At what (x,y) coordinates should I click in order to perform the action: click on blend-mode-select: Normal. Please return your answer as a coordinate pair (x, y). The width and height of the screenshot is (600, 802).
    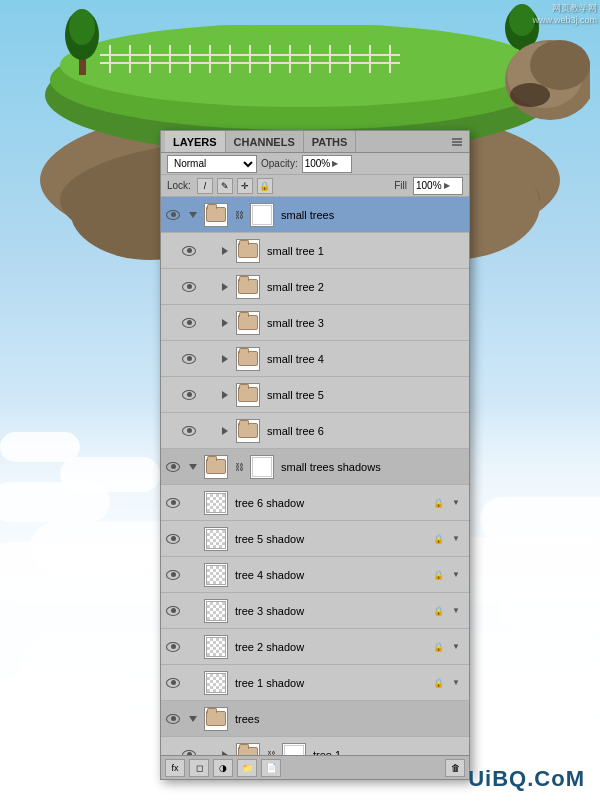
    Looking at the image, I should click on (212, 164).